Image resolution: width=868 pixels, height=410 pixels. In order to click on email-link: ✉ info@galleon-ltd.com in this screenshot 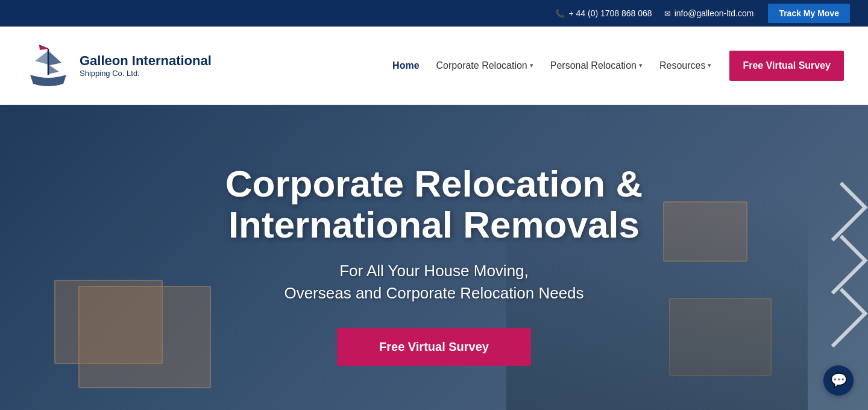, I will do `click(709, 13)`.